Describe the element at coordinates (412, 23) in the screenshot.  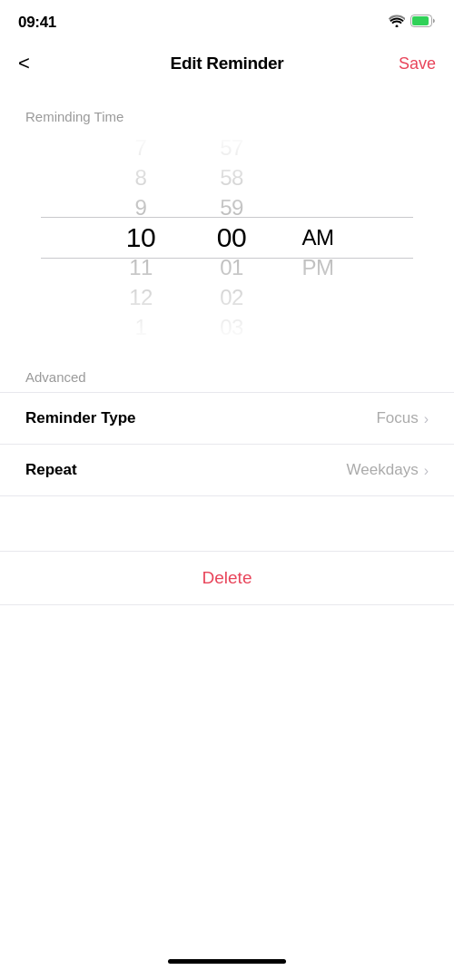
I see `status-icons` at that location.